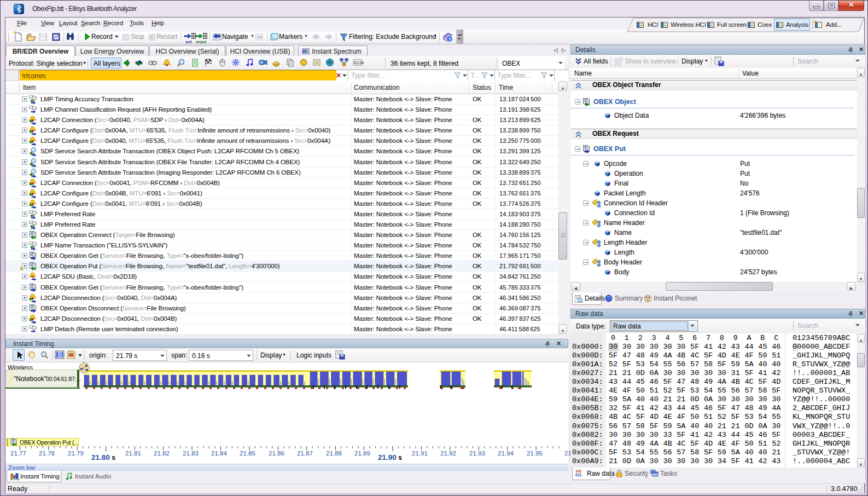 The width and height of the screenshot is (868, 496). Describe the element at coordinates (201, 42) in the screenshot. I see `svg-text: reset` at that location.